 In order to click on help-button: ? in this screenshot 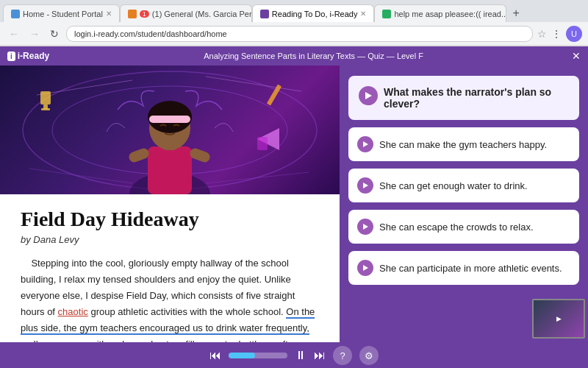, I will do `click(343, 355)`.